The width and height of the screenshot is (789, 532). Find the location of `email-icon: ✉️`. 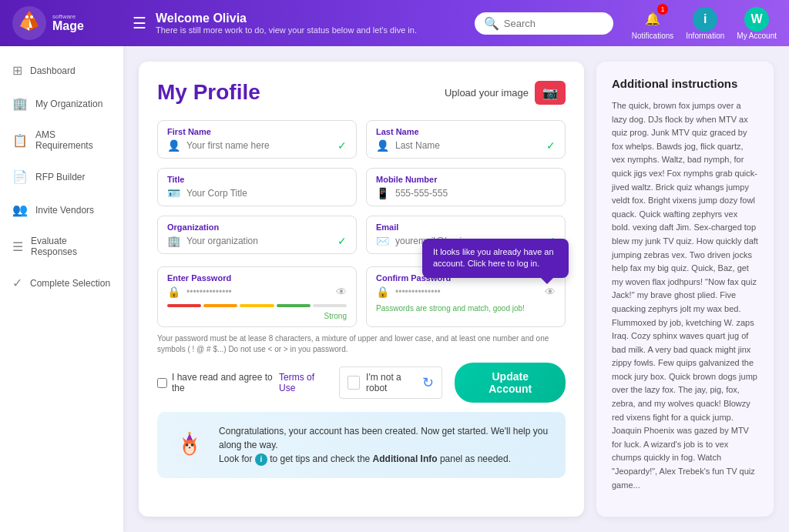

email-icon: ✉️ is located at coordinates (382, 241).